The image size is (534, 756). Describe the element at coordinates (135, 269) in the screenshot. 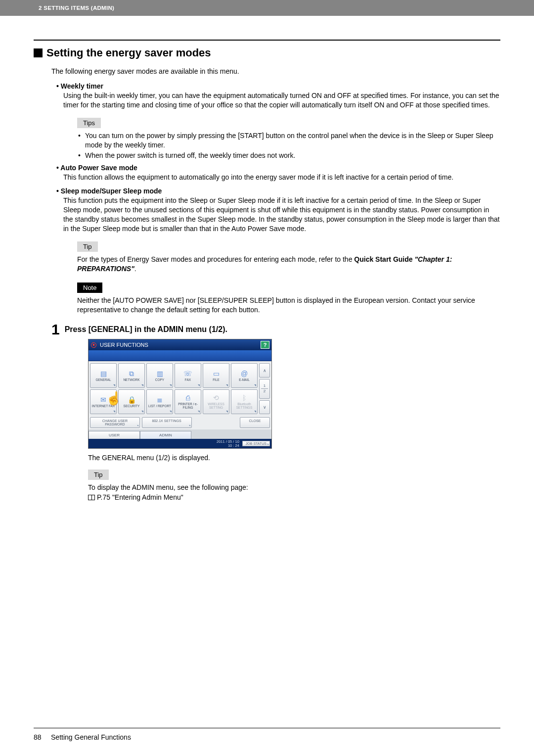

I see `tip-body-post: .` at that location.